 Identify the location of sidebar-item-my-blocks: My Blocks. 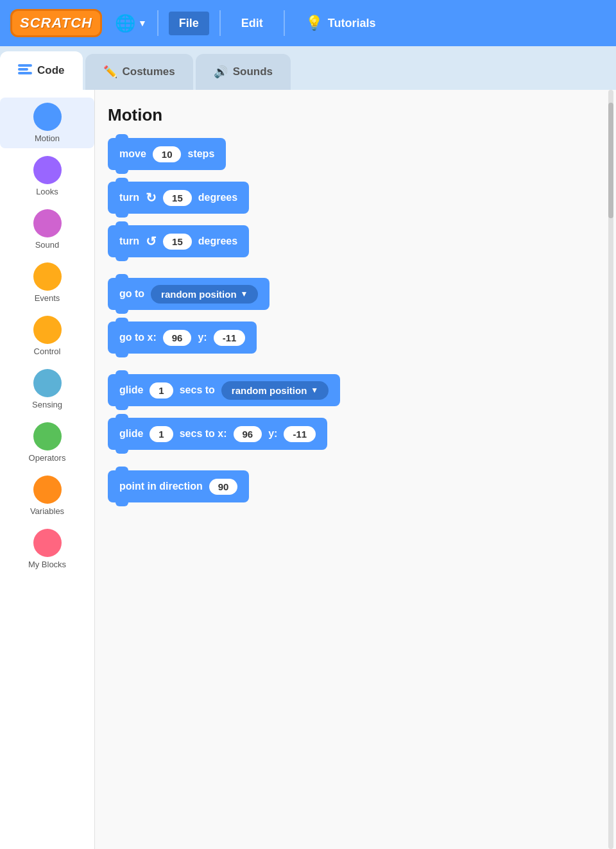
(47, 549).